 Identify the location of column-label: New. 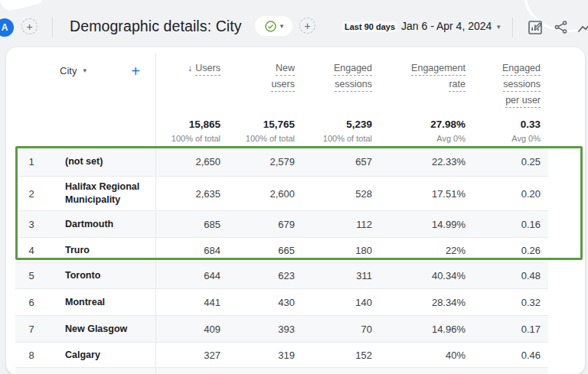
(285, 69).